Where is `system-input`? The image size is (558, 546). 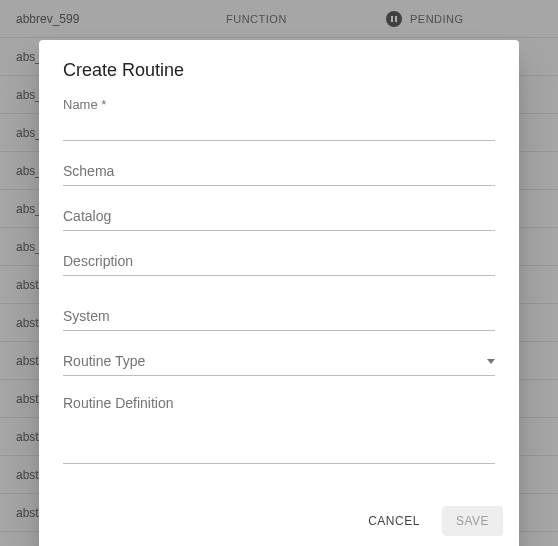
system-input is located at coordinates (279, 318).